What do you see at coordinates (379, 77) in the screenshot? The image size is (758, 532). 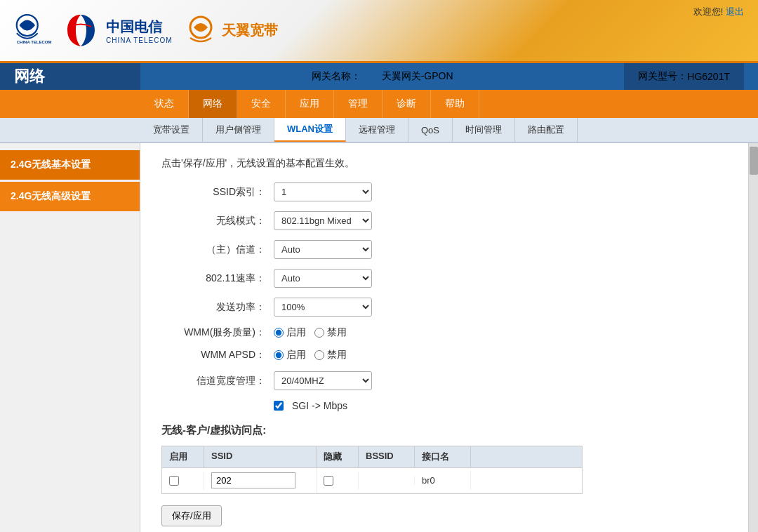 I see `nav-top-bar: 网络 网关名称： 天翼网关-GPON 网关型号： HG6201T` at bounding box center [379, 77].